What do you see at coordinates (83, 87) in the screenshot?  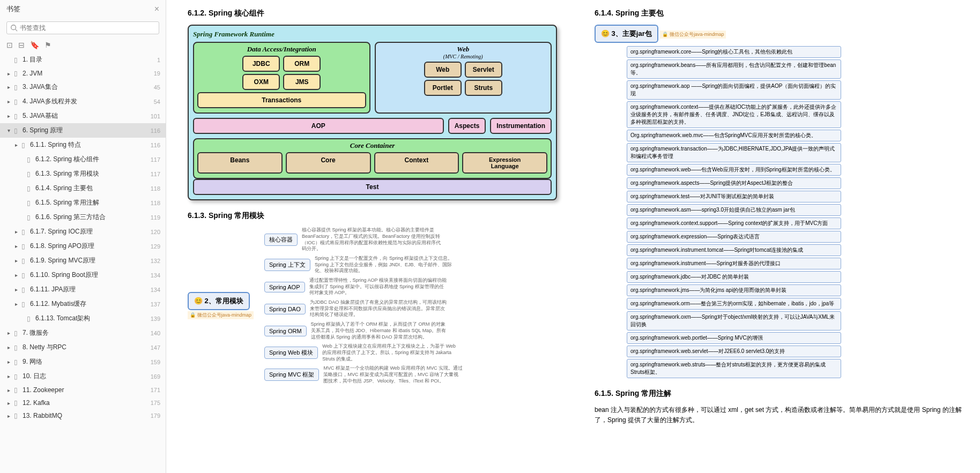 I see `bookmark-item: ▸▯3. JAVA集合45` at bounding box center [83, 87].